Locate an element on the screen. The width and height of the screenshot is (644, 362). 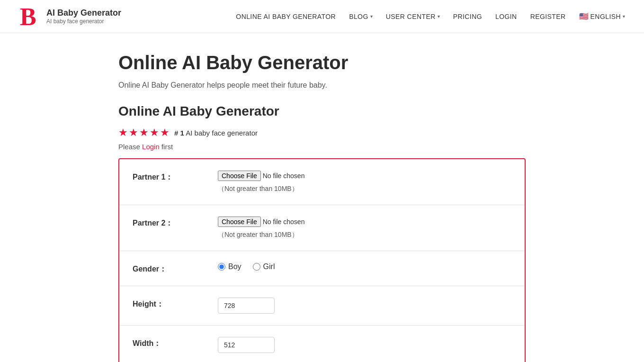
form-row-gender: Gender： Boy Girl is located at coordinates (322, 269).